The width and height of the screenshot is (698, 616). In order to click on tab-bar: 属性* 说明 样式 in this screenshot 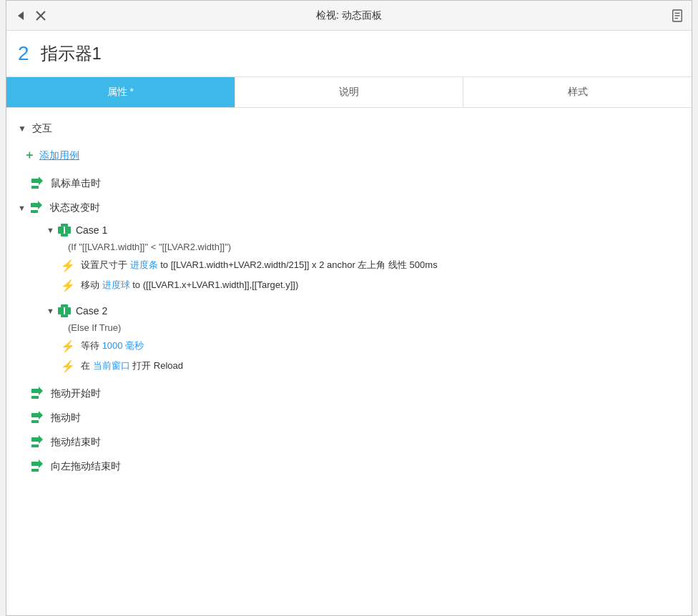, I will do `click(349, 93)`.